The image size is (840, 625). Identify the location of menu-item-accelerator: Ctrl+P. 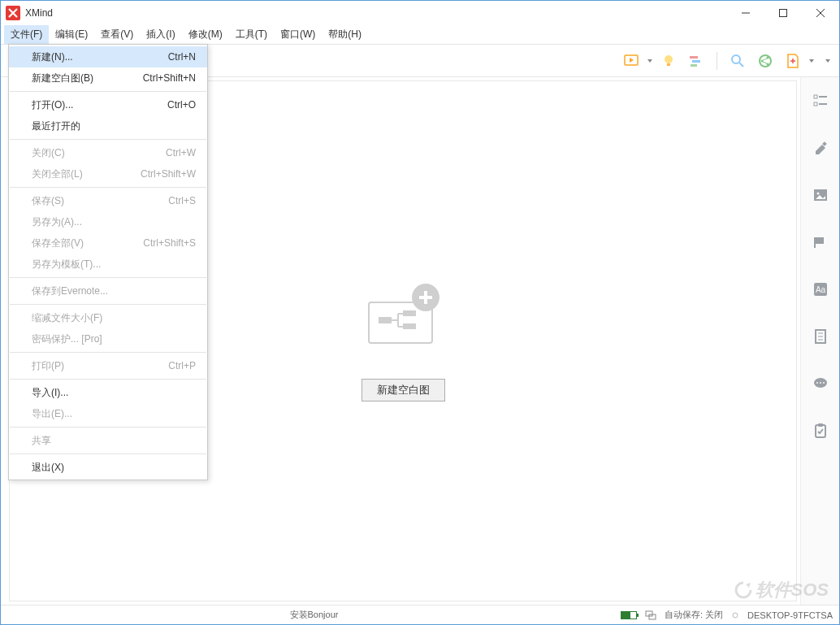
(182, 366).